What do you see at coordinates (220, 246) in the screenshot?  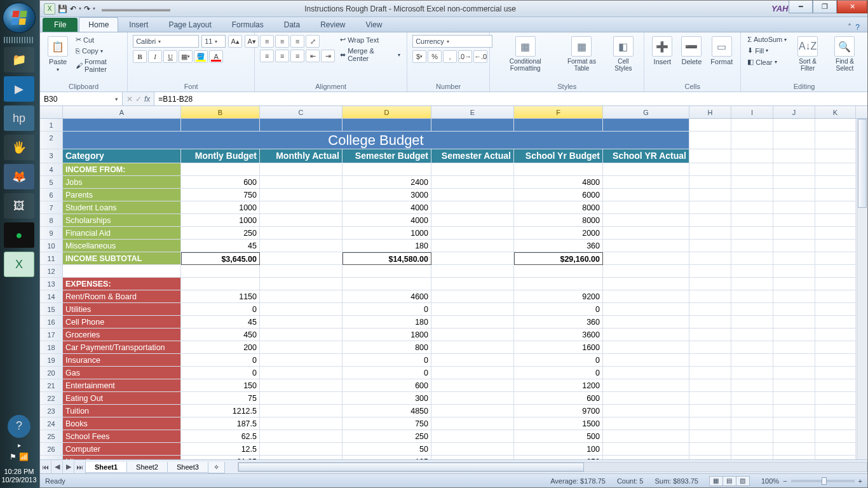 I see `cell: 45` at bounding box center [220, 246].